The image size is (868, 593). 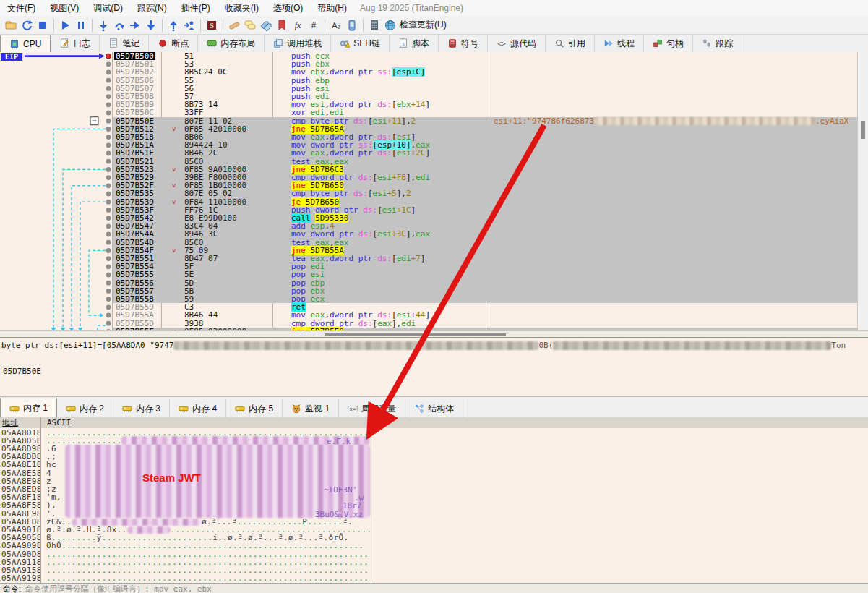 What do you see at coordinates (429, 113) in the screenshot?
I see `disasm-row: 05D7B50C33FFxor edi,edi` at bounding box center [429, 113].